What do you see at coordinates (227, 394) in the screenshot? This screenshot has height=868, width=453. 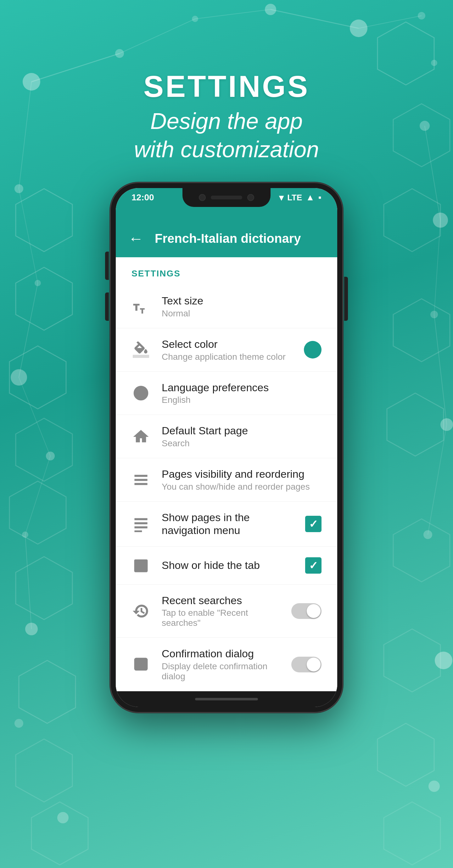 I see `language-preferences-item: Language preferences English` at bounding box center [227, 394].